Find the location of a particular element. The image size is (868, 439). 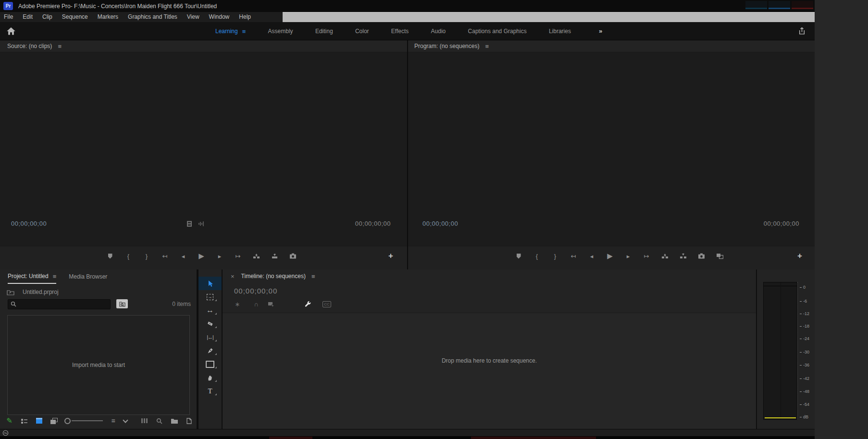

insert-button is located at coordinates (256, 256).